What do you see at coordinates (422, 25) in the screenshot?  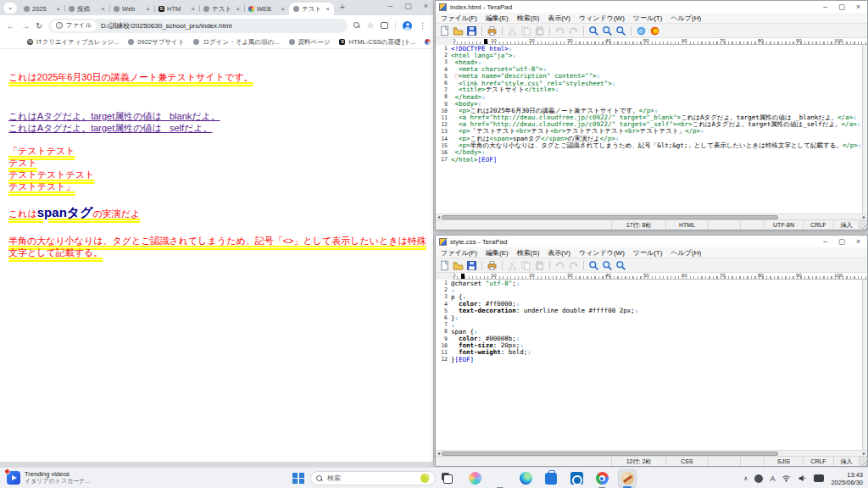 I see `browser-menu-icon: ⋮` at bounding box center [422, 25].